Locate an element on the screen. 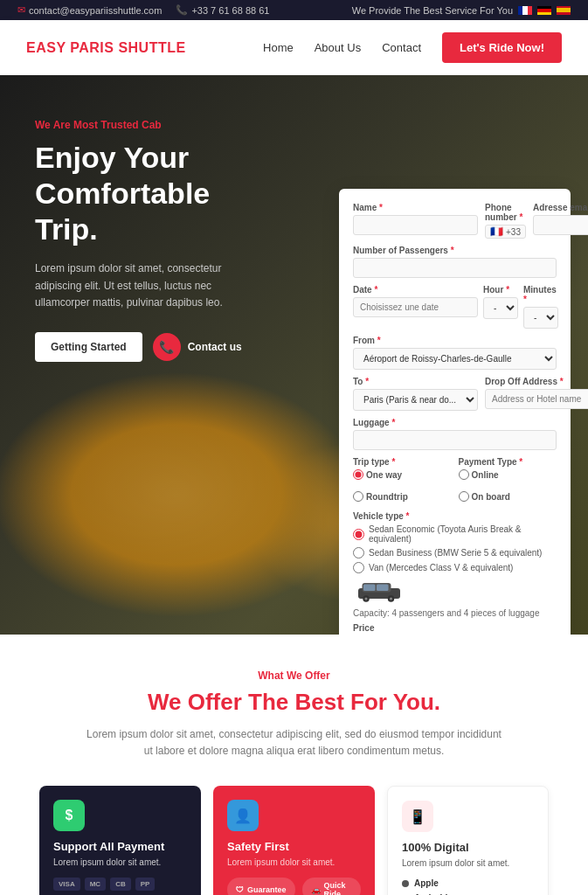  services-description: Lorem ipsum dolor sit amet, consectetur … is located at coordinates (294, 743).